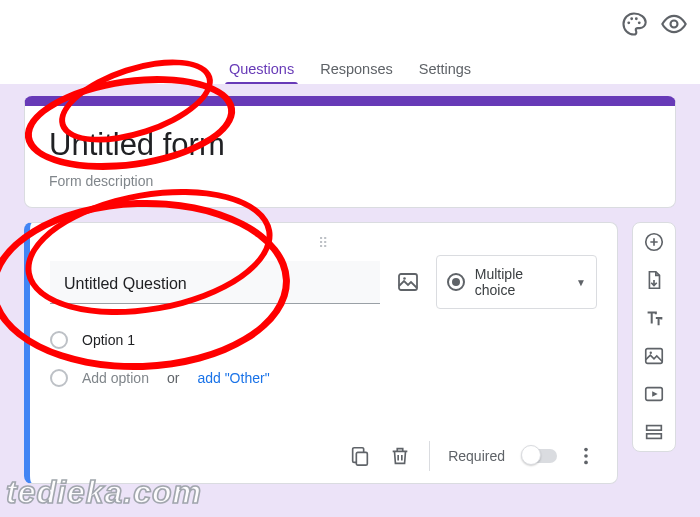 Image resolution: width=700 pixels, height=517 pixels. Describe the element at coordinates (262, 72) in the screenshot. I see `tab-questions: Questions` at that location.